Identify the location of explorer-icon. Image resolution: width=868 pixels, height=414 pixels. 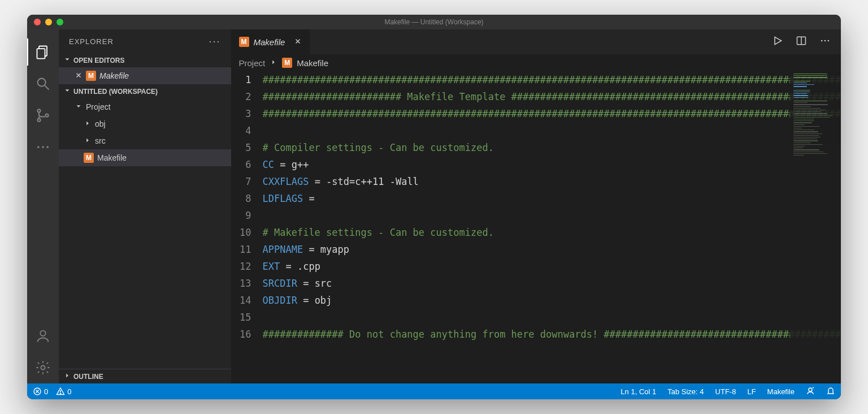
(43, 52).